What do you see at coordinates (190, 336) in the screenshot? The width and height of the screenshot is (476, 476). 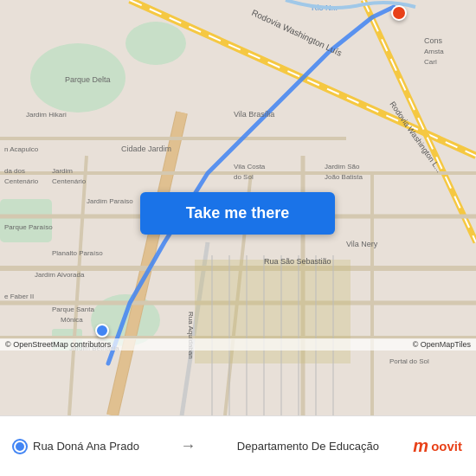 I see `svg-text: Rua Aquidaban` at bounding box center [190, 336].